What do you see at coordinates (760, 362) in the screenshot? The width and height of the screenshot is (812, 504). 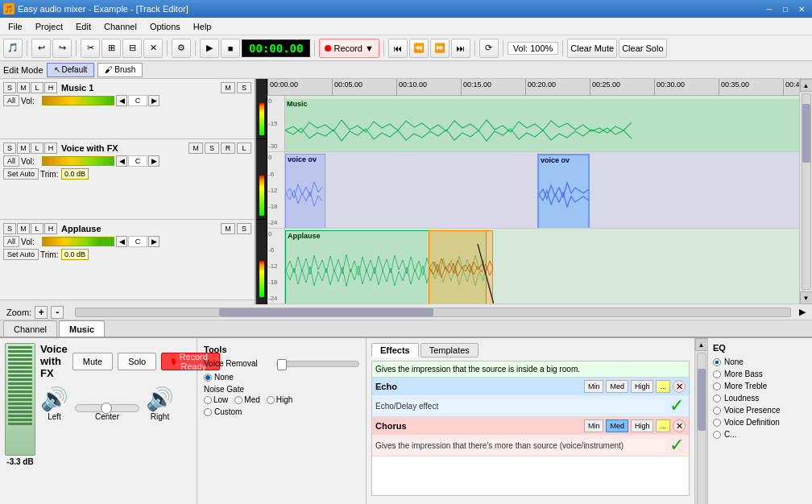 I see `eq-none-item: None` at bounding box center [760, 362].